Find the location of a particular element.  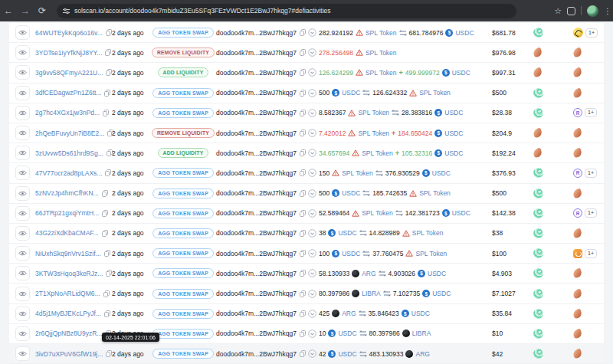

tx-signature-link: NiUxhSkq9nVrv1Szif... is located at coordinates (68, 254).